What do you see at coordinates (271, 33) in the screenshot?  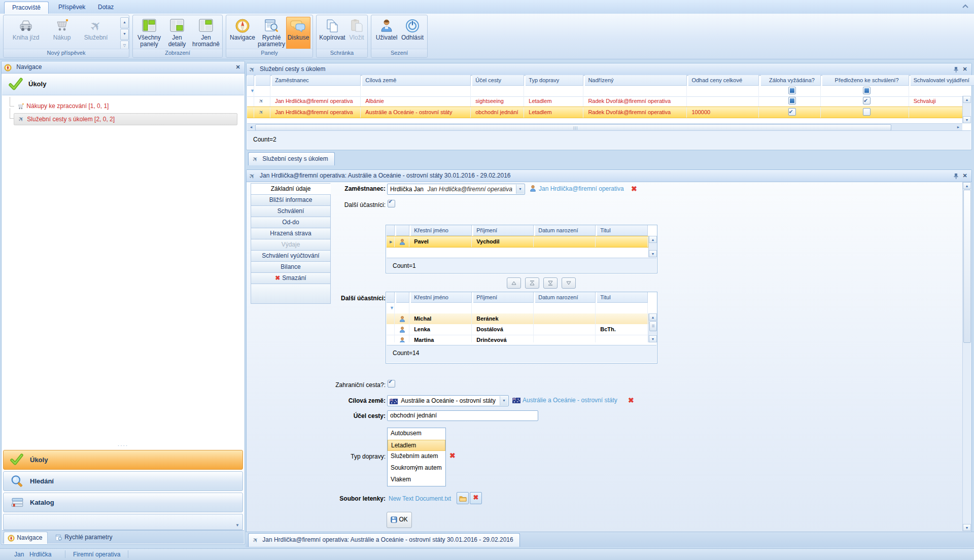 I see `rychle-parametry-button: Rychlé parametry` at bounding box center [271, 33].